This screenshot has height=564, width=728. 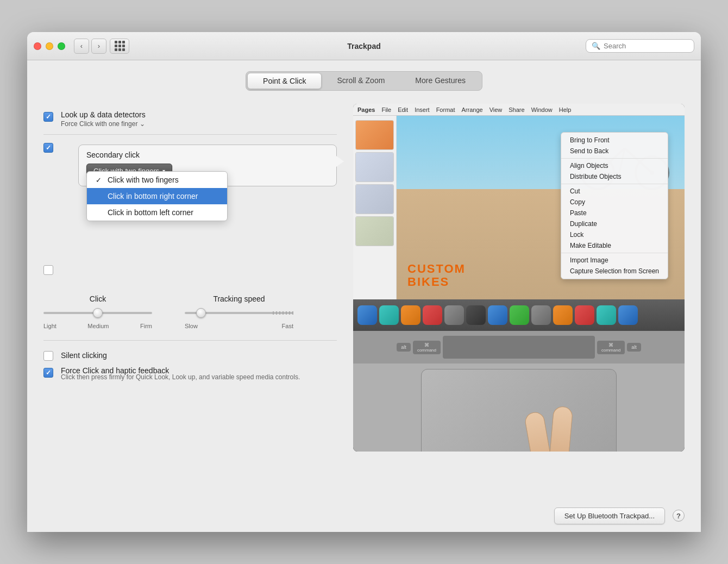 What do you see at coordinates (120, 46) in the screenshot?
I see `grid-view-button` at bounding box center [120, 46].